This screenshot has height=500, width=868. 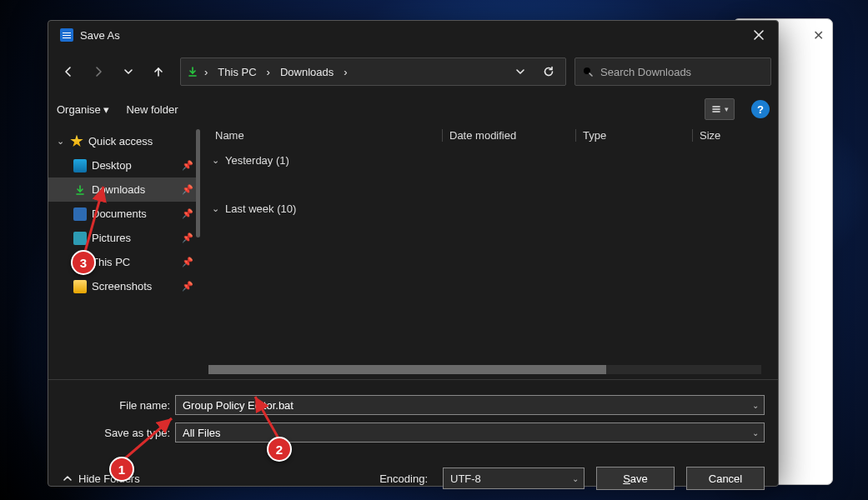 I want to click on search-icon, so click(x=588, y=72).